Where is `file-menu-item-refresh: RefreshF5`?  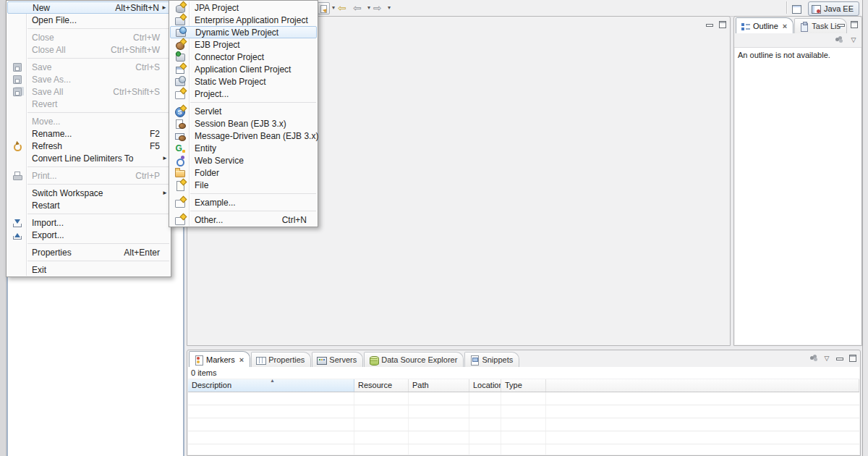
file-menu-item-refresh: RefreshF5 is located at coordinates (88, 146).